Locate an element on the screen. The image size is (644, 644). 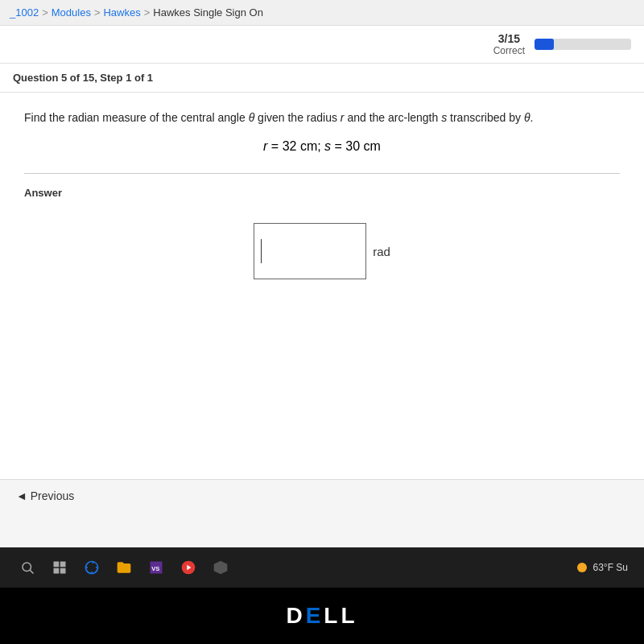
vs-icon: VS is located at coordinates (156, 568).